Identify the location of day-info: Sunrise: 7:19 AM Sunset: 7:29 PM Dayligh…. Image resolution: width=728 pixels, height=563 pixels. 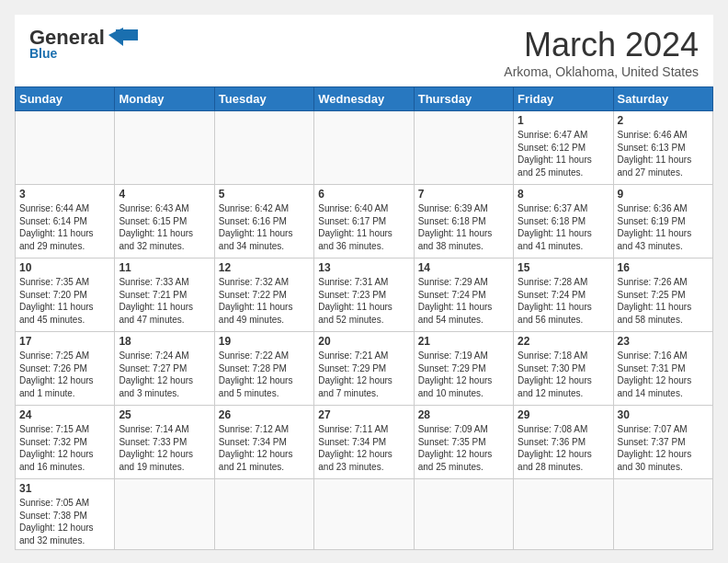
(463, 374).